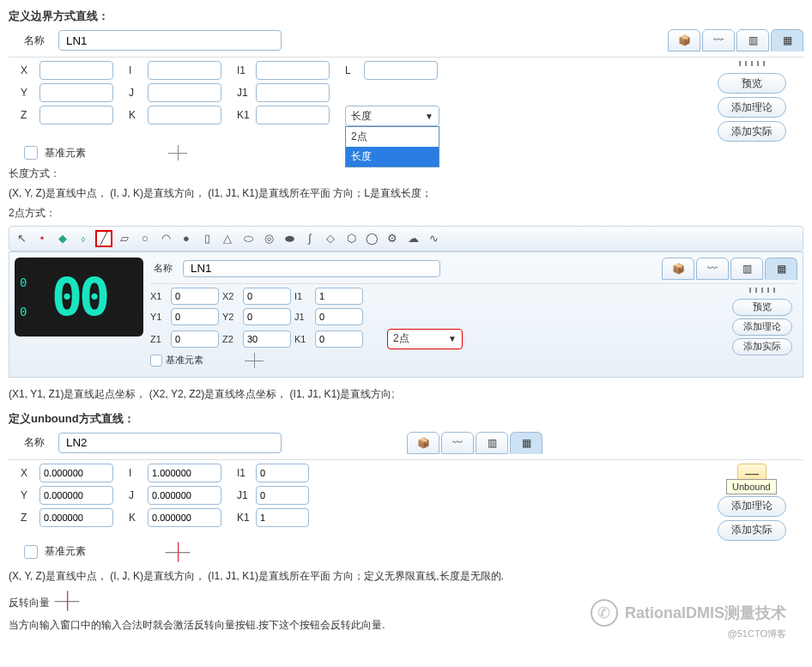 This screenshot has width=812, height=667. What do you see at coordinates (712, 269) in the screenshot?
I see `tab2-wave-icon: 〰` at bounding box center [712, 269].